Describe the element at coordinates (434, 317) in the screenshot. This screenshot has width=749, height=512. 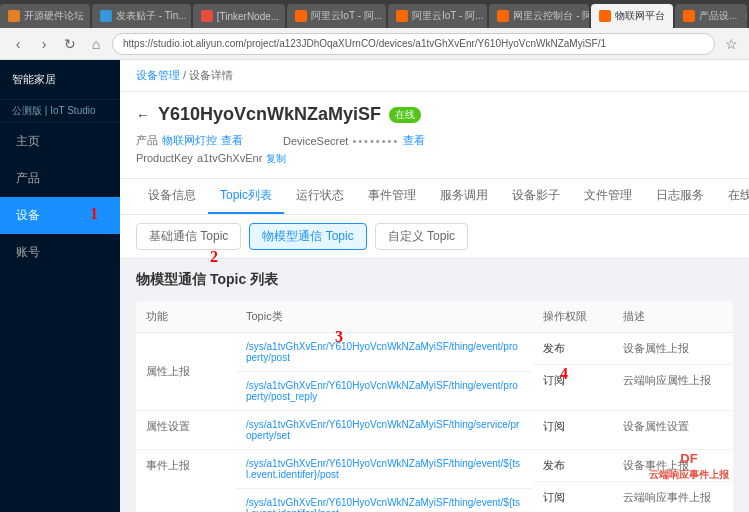
I see `table-header: 功能 Topic类 操作权限 描述` at that location.